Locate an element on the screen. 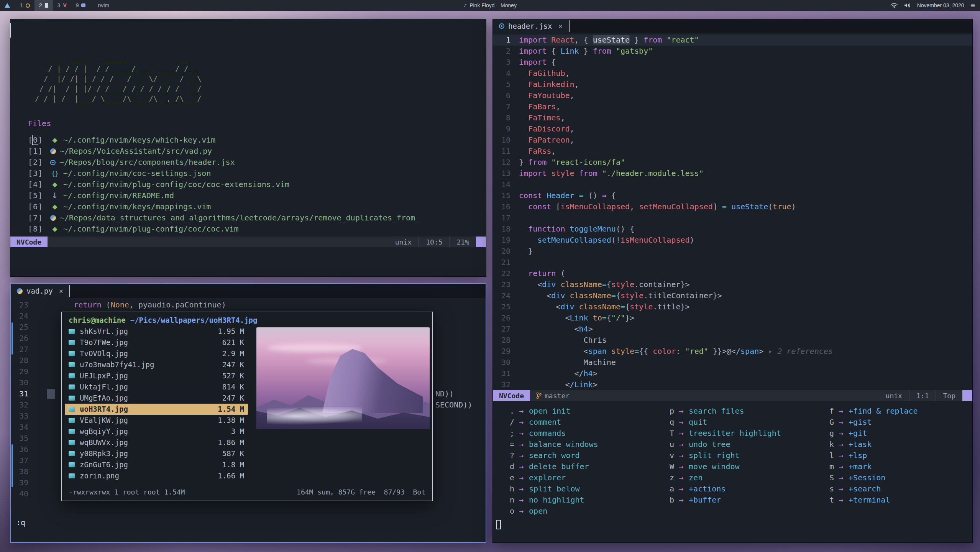 The width and height of the screenshot is (980, 552). recent-file-7: [7]~/Repos/data_structures_and_algorithm… is located at coordinates (257, 218).